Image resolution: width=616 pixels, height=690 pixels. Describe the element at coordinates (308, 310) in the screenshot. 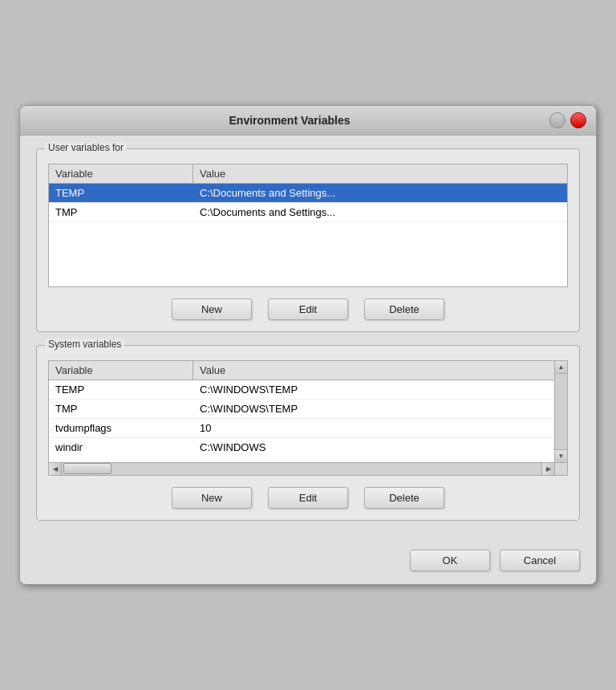

I see `user-buttons-row: New Edit Delete` at that location.